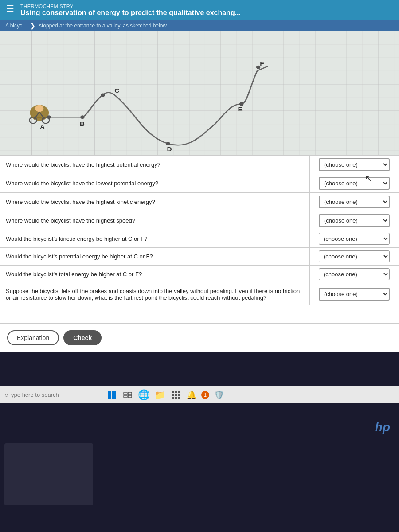 The height and width of the screenshot is (532, 399). I want to click on svg-text: D, so click(169, 149).